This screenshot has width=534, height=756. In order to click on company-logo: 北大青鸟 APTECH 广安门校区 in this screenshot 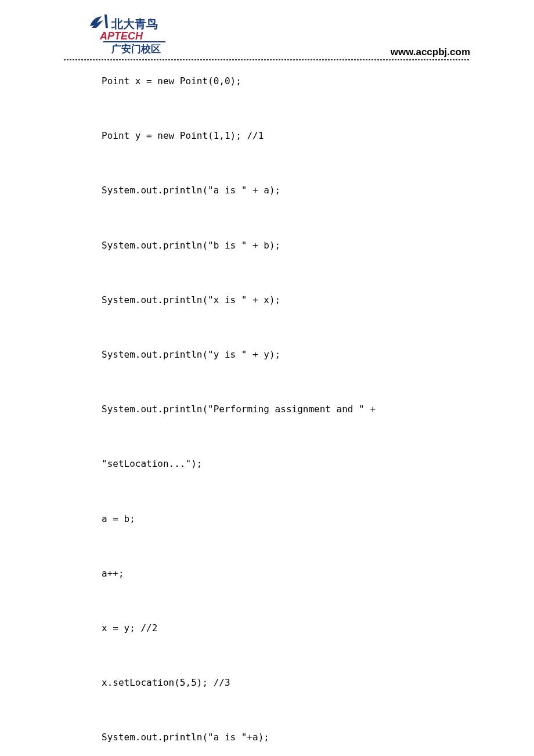, I will do `click(128, 34)`.